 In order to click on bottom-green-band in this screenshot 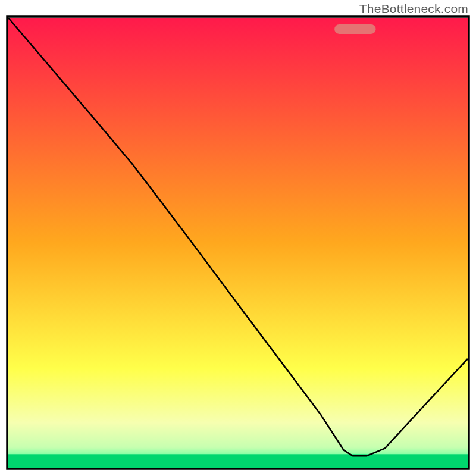, I will do `click(238, 461)`.